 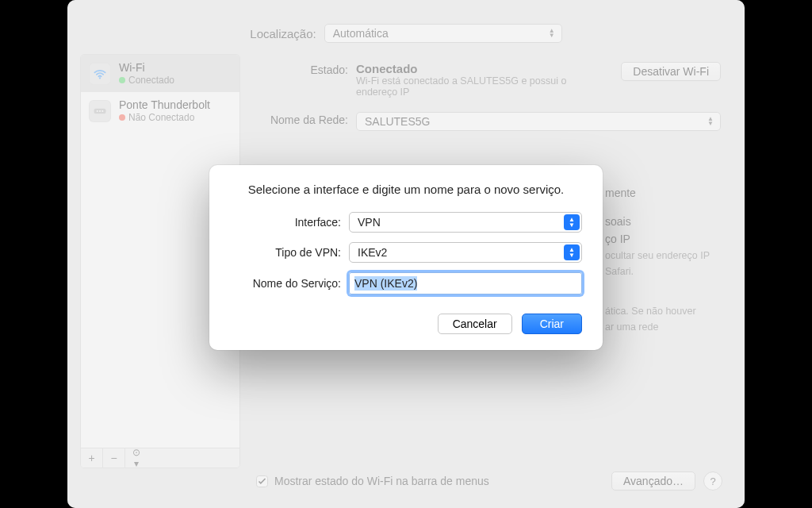 What do you see at coordinates (385, 283) in the screenshot?
I see `service-name-value: VPN (IKEv2)` at bounding box center [385, 283].